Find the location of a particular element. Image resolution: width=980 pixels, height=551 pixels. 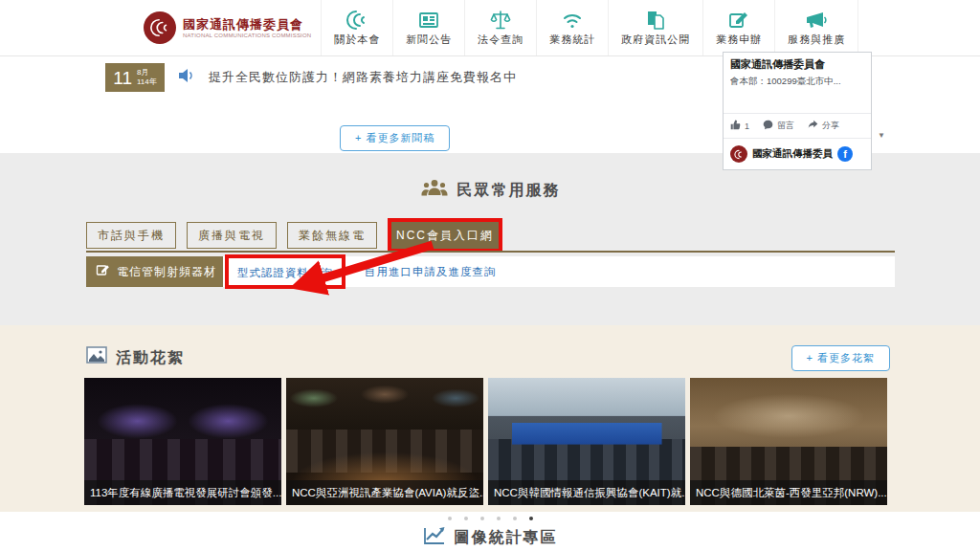

gallery-card: NCC與亞洲視訊產業協會(AVIA)就反盜... is located at coordinates (385, 442).